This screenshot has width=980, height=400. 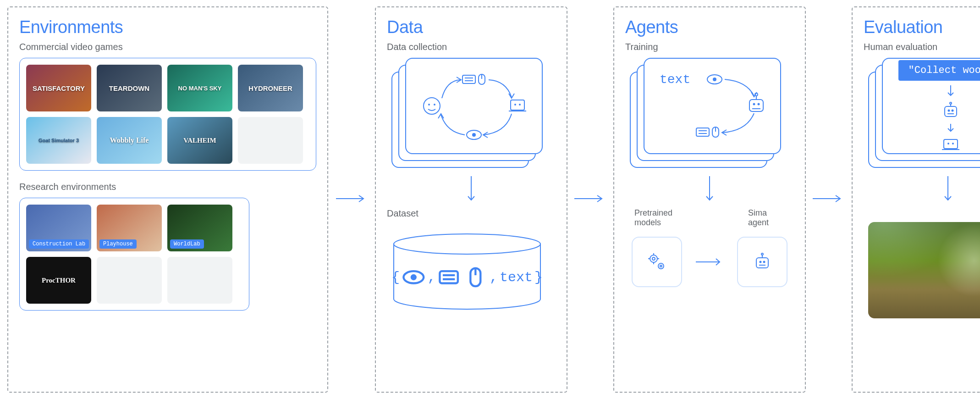 What do you see at coordinates (705, 113) in the screenshot?
I see `training-stack: text` at bounding box center [705, 113].